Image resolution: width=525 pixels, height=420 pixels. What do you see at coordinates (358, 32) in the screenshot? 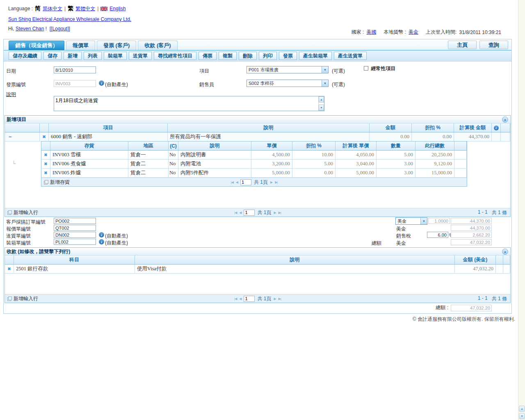
I see `country-label: 國家 :` at bounding box center [358, 32].